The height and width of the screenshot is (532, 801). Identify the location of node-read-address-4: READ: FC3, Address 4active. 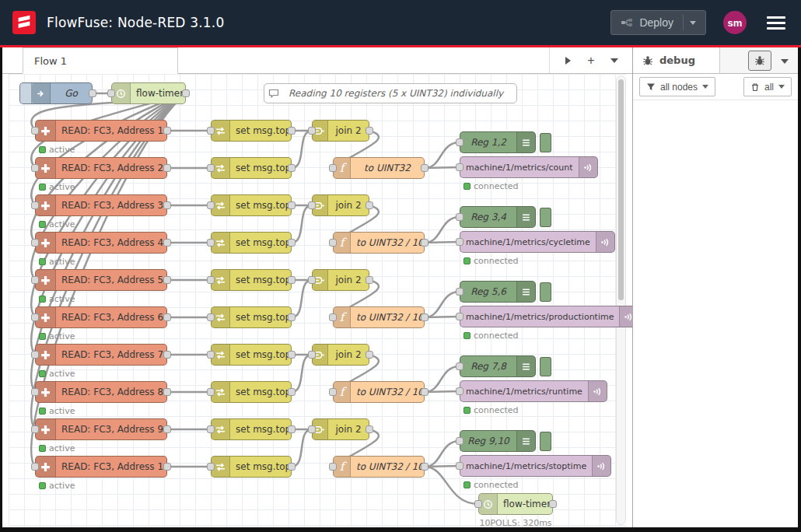
(101, 243).